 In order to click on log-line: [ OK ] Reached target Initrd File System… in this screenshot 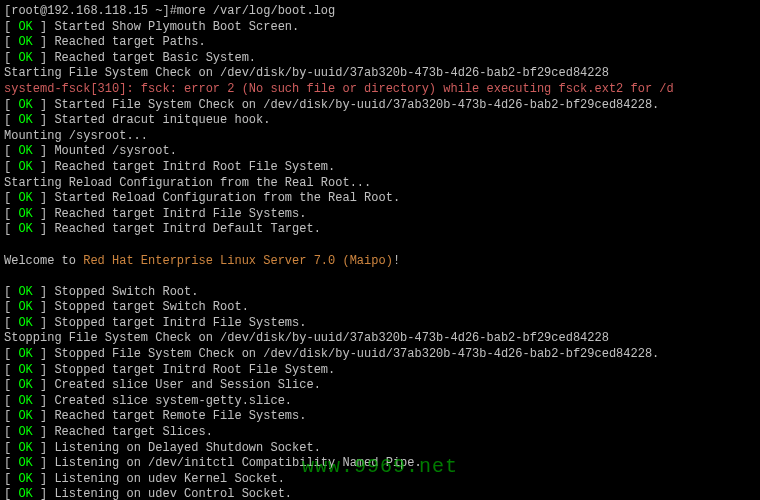, I will do `click(380, 215)`.